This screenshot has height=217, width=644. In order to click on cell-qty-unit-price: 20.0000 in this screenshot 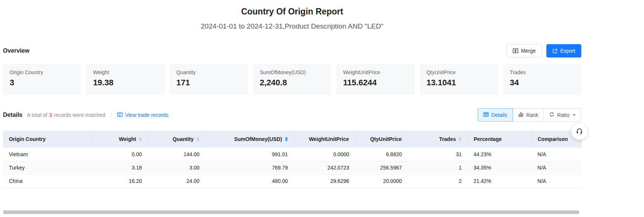, I will do `click(381, 181)`.